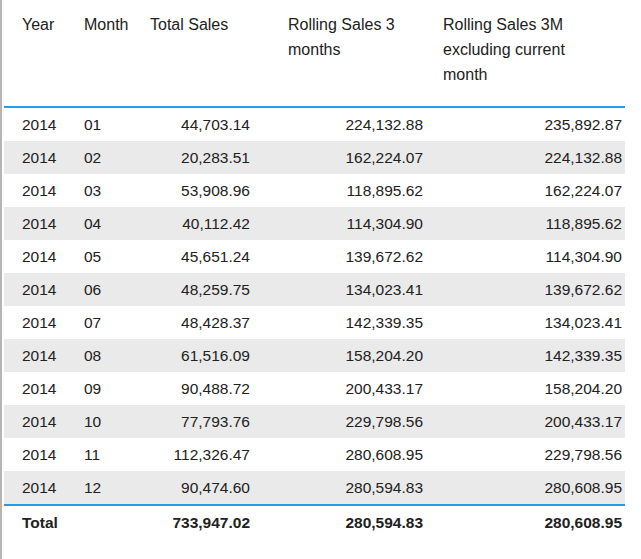 This screenshot has height=559, width=641. Describe the element at coordinates (336, 224) in the screenshot. I see `cell-rolling-3m: 114,304.90` at that location.